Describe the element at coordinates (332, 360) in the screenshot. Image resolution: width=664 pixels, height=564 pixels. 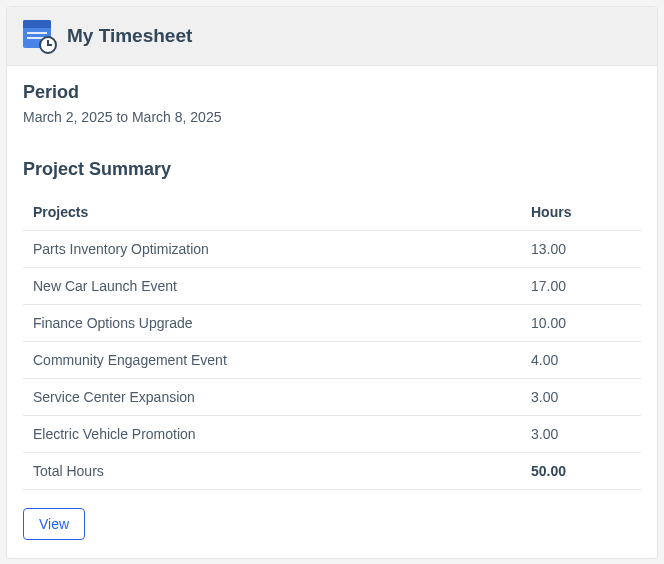
I see `table-row: Community Engagement Event 4.00` at that location.